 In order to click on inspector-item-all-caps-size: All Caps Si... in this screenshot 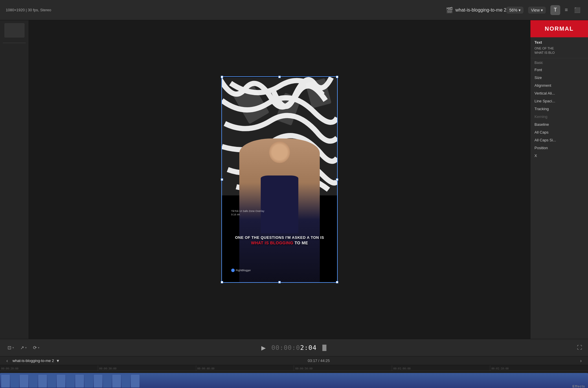, I will do `click(559, 140)`.